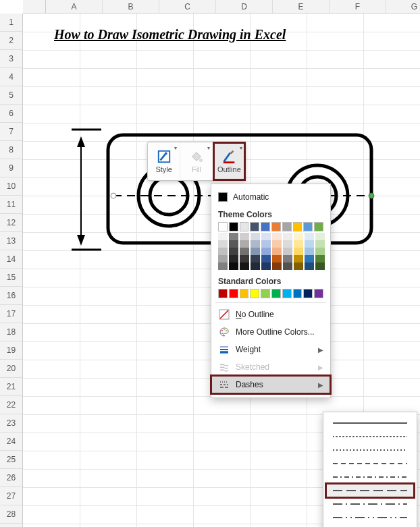 This screenshot has height=527, width=420. Describe the element at coordinates (11, 59) in the screenshot. I see `row-header: 3` at that location.